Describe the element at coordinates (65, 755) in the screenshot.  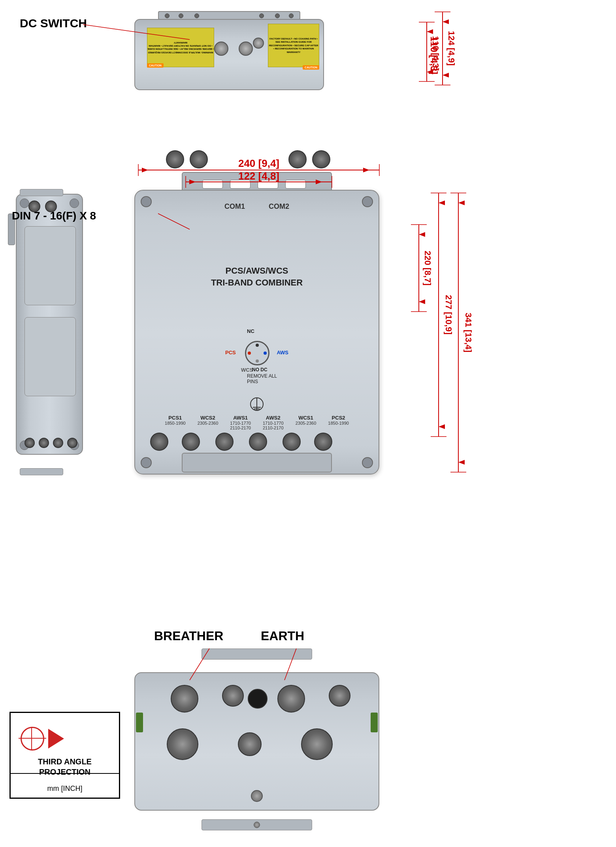
I see `projection-box: THIRD ANGLEPROJECTION mm [INCH]` at that location.